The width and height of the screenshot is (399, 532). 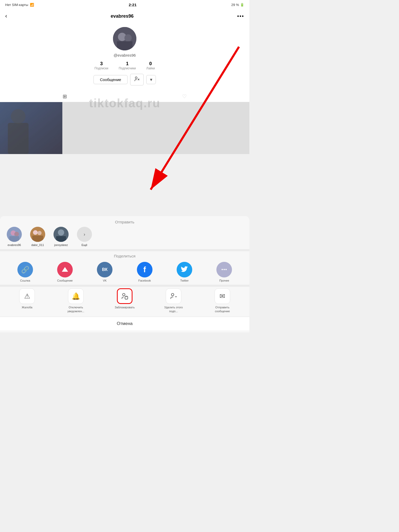 I want to click on contact-item: evabres96, so click(x=14, y=237).